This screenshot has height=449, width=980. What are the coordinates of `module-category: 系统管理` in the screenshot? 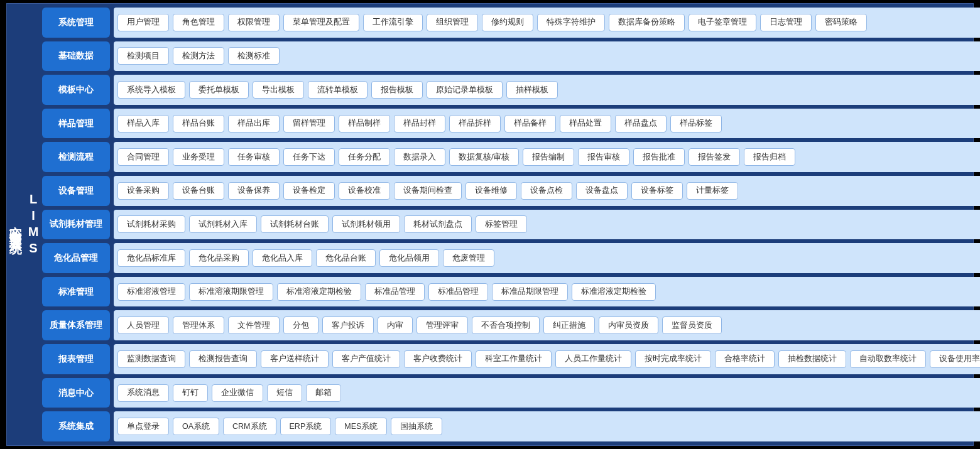 It's located at (76, 23).